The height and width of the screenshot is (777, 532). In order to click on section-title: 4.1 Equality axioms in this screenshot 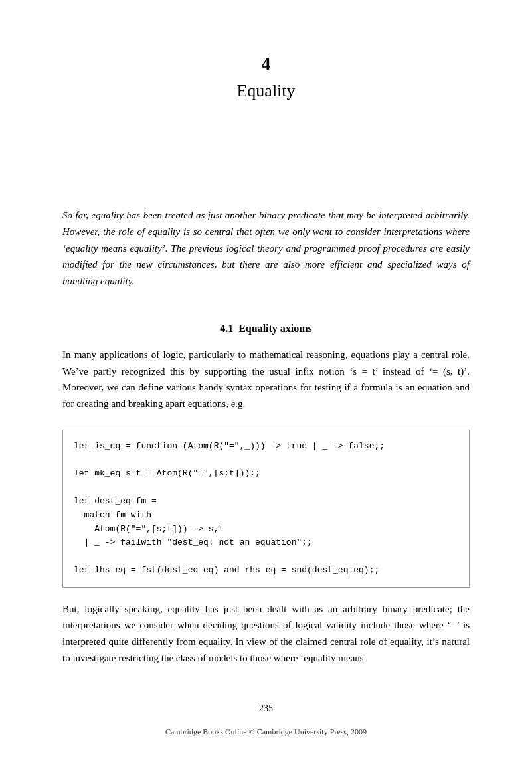, I will do `click(266, 329)`.